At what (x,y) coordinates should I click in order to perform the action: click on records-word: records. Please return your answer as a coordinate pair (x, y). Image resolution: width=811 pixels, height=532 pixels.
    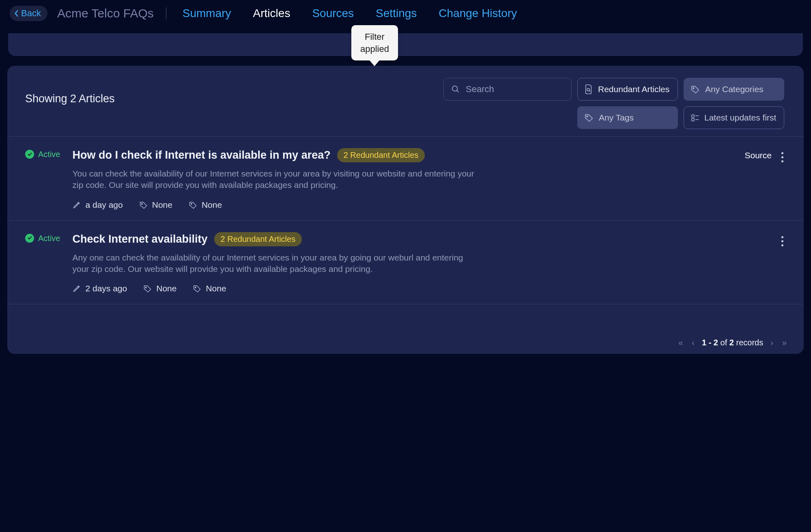
    Looking at the image, I should click on (750, 342).